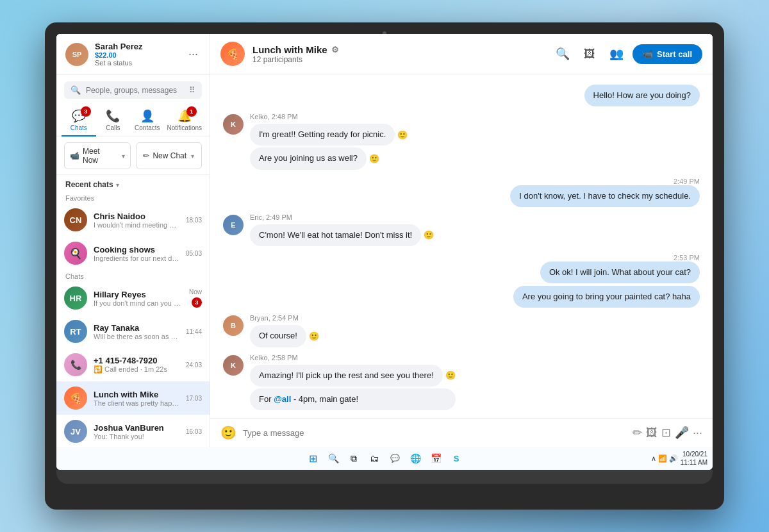  What do you see at coordinates (137, 54) in the screenshot?
I see `profile-info: Sarah Perez $22.00 Set a status` at bounding box center [137, 54].